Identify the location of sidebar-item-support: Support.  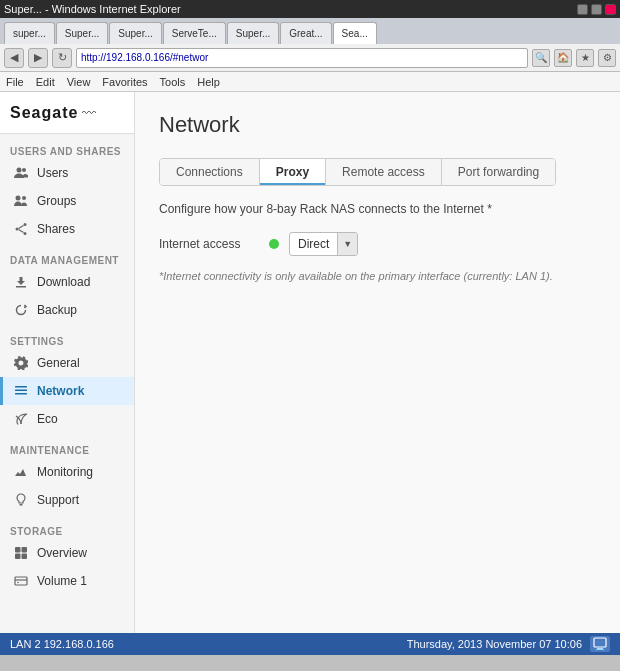
(67, 500).